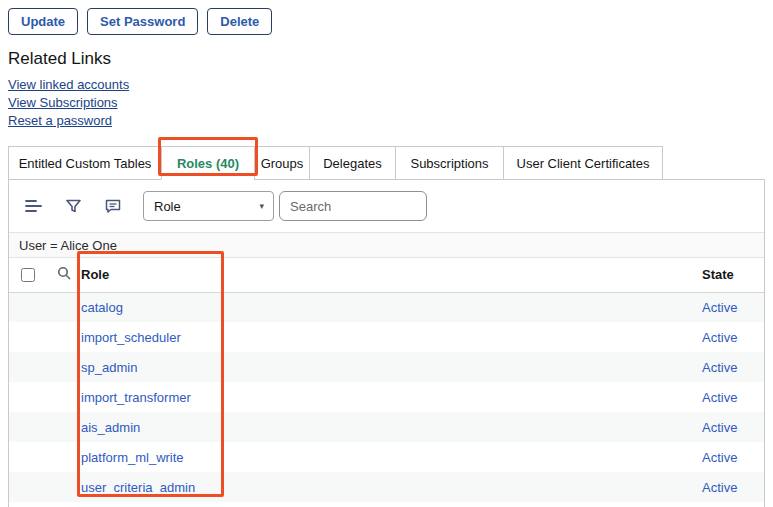  What do you see at coordinates (386, 427) in the screenshot?
I see `table-row: ais_admin Active` at bounding box center [386, 427].